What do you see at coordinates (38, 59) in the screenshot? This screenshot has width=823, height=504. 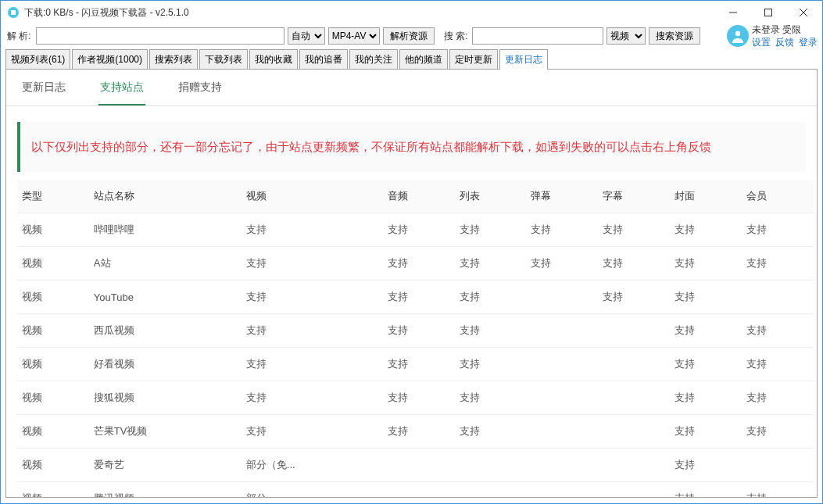 I see `main-tab-0: 视频列表(61)` at bounding box center [38, 59].